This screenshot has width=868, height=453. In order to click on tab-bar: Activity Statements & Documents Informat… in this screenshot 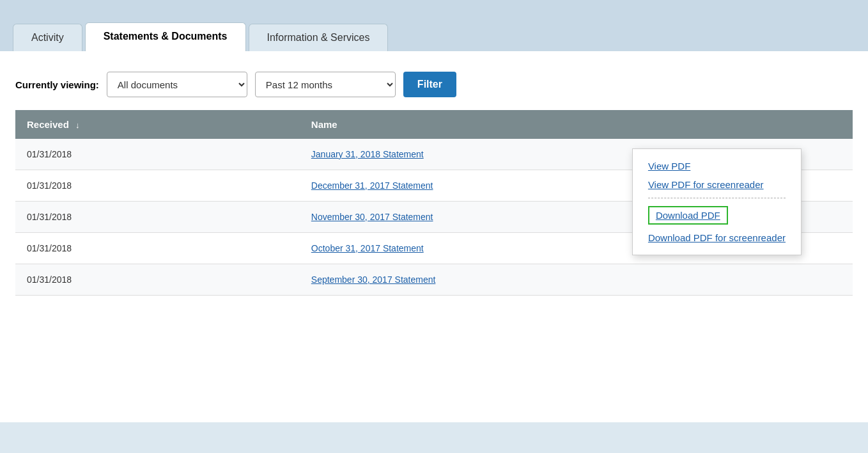, I will do `click(434, 26)`.